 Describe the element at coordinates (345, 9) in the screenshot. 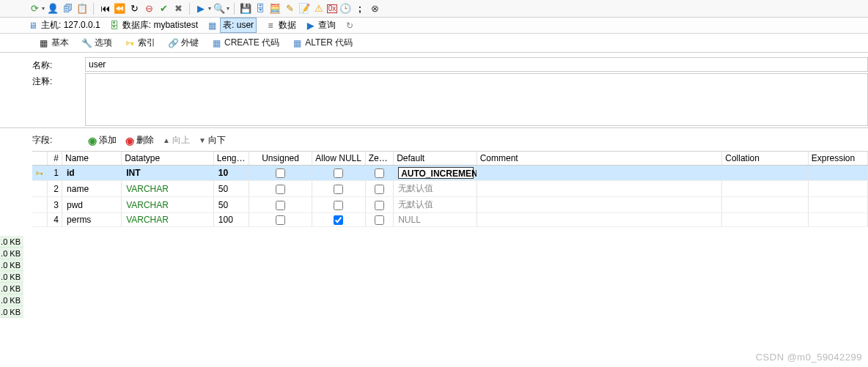

I see `time-icon: 🕒` at that location.